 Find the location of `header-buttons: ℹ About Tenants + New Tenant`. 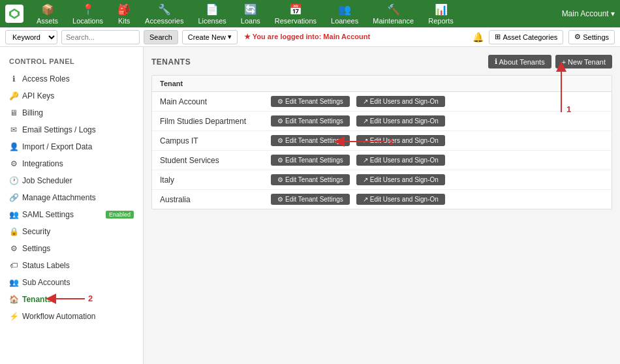

header-buttons: ℹ About Tenants + New Tenant is located at coordinates (550, 61).